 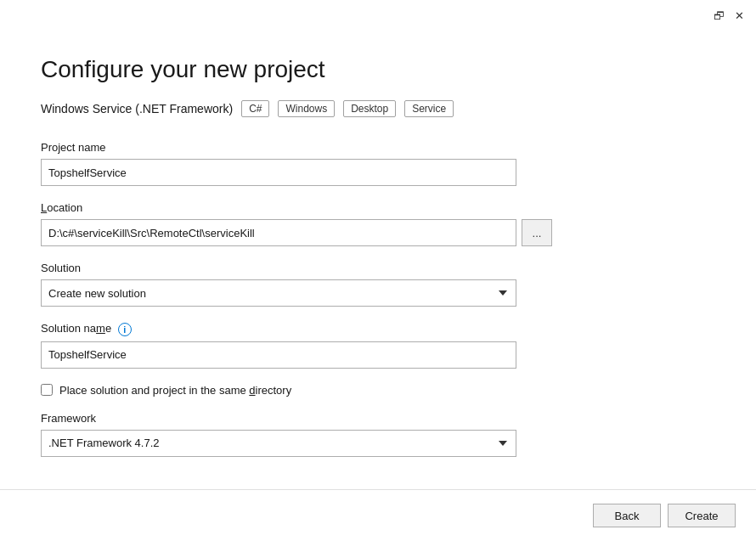 I want to click on location-input-row: ..., so click(x=378, y=233).